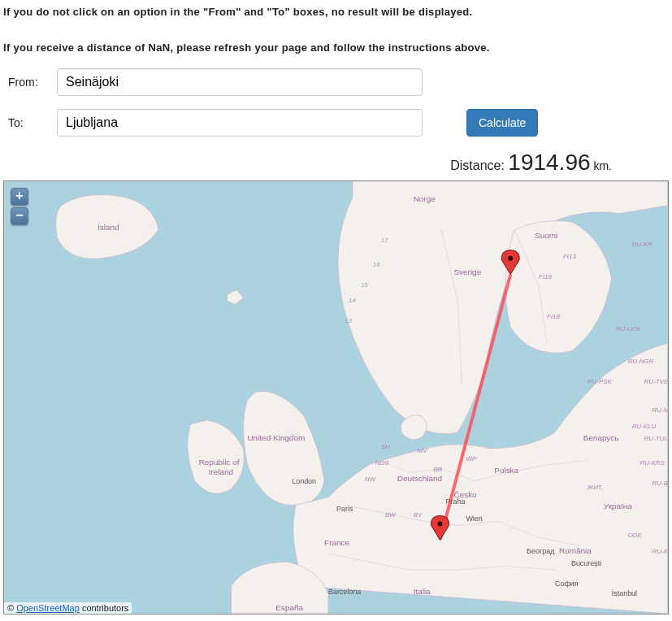 The height and width of the screenshot is (621, 672). I want to click on region-label: NW, so click(371, 480).